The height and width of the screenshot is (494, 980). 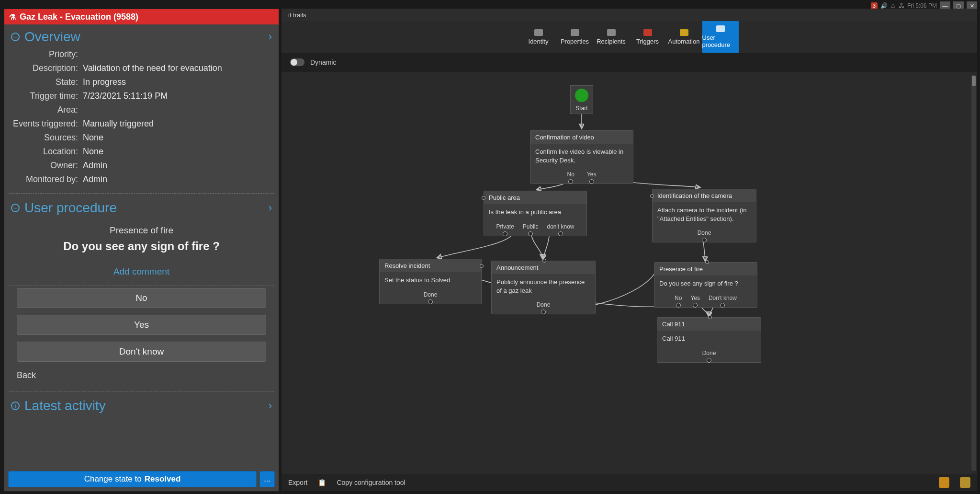 I want to click on start-label: Start, so click(x=581, y=108).